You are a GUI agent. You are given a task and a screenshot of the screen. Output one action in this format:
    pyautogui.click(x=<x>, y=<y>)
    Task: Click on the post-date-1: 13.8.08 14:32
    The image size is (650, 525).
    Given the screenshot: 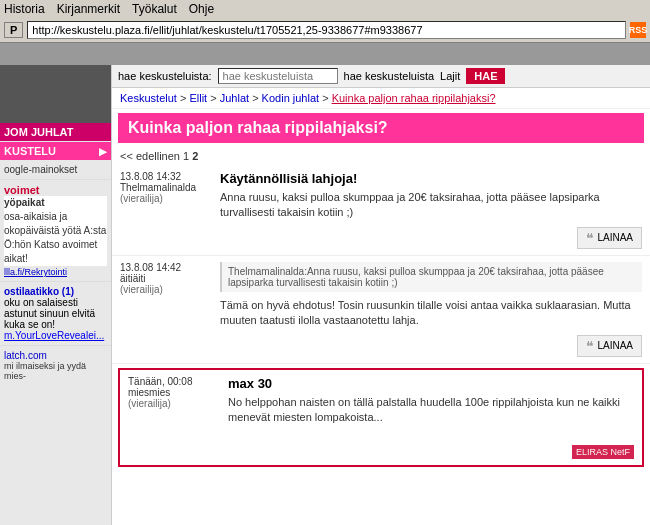 What is the action you would take?
    pyautogui.click(x=170, y=176)
    